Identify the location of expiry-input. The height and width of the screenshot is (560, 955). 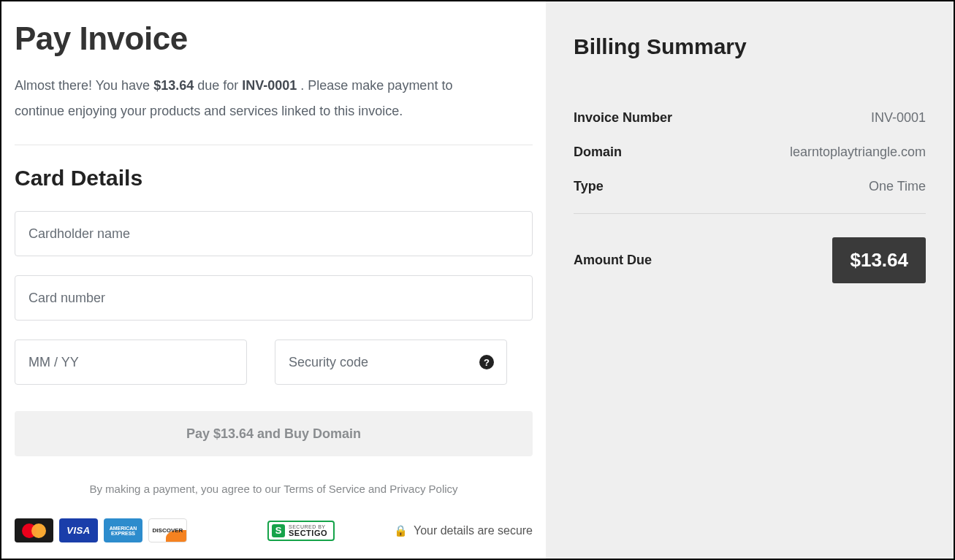
(131, 362).